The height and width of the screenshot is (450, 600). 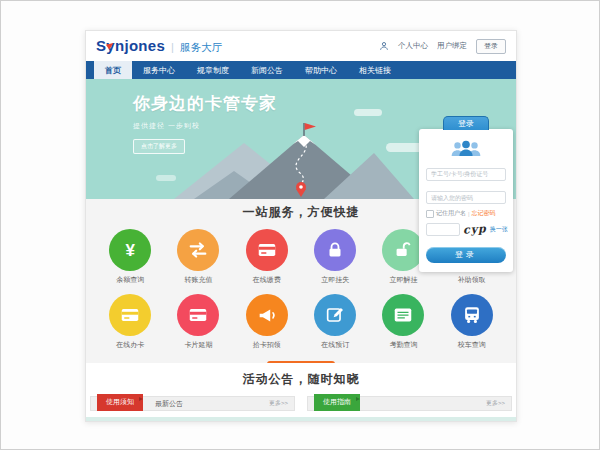 I want to click on right-more-link: 更多>>, so click(x=496, y=404).